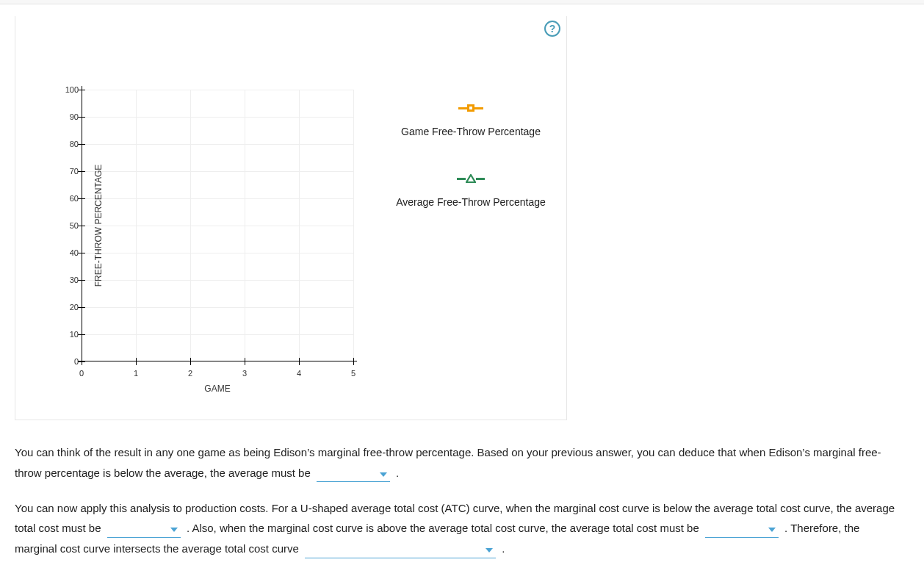 The height and width of the screenshot is (565, 924). I want to click on question-paragraph-1: You can think of the result in any one g…, so click(455, 463).